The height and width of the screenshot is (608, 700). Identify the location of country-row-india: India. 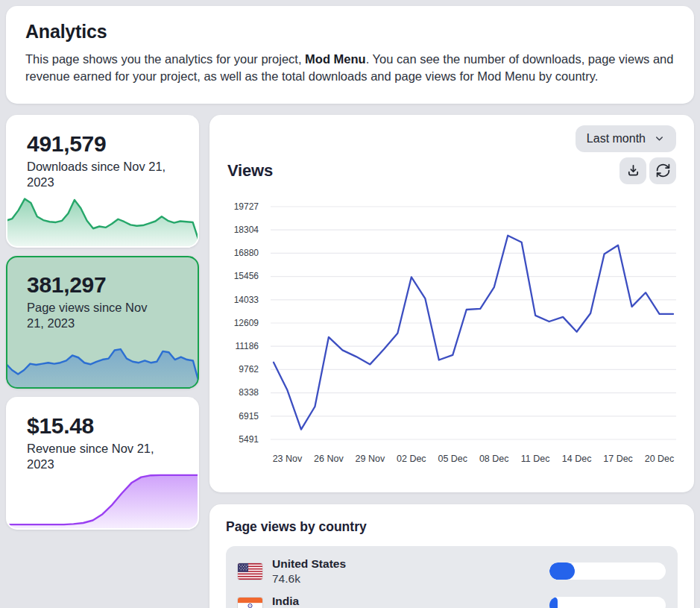
(452, 599).